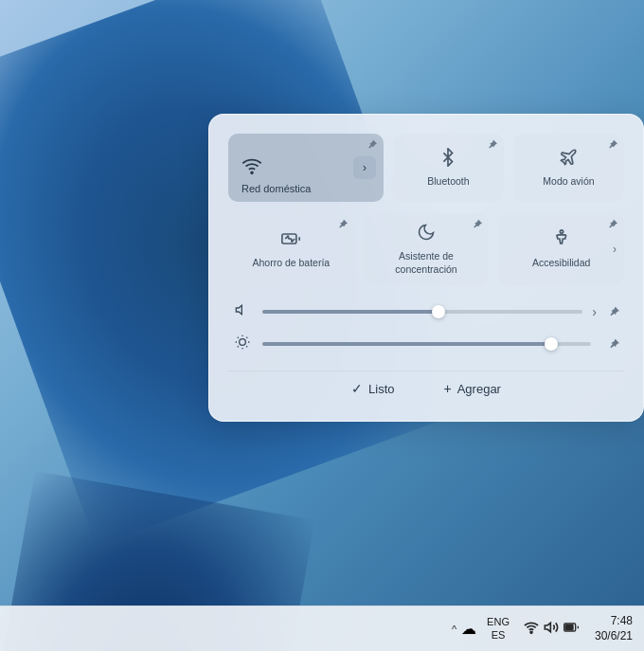  Describe the element at coordinates (492, 145) in the screenshot. I see `bluetooth-pin-icon` at that location.